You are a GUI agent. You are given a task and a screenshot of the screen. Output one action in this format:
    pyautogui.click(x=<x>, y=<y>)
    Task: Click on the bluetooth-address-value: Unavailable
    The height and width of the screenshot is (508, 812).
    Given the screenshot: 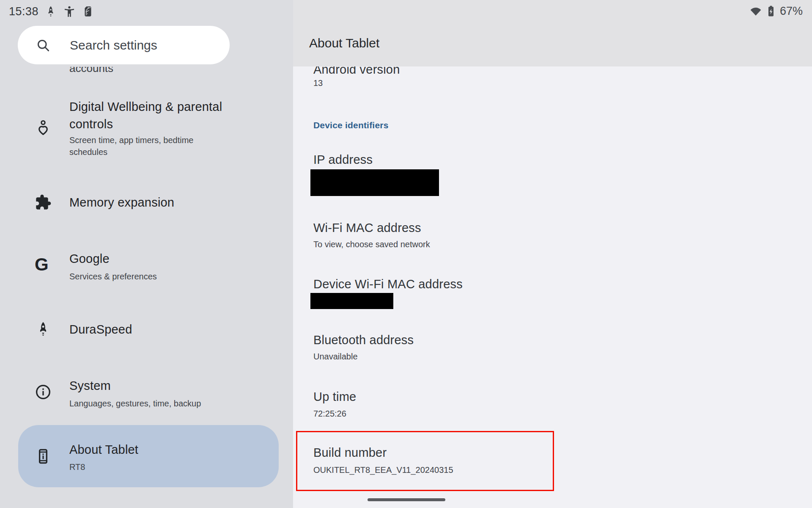 What is the action you would take?
    pyautogui.click(x=336, y=356)
    